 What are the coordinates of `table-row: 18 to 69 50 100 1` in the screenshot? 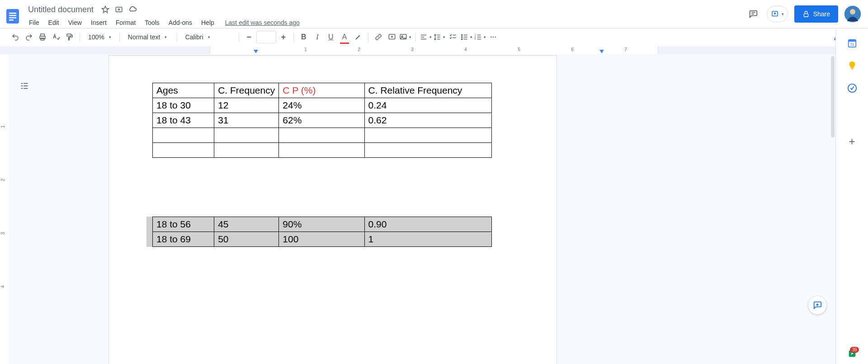 It's located at (322, 240).